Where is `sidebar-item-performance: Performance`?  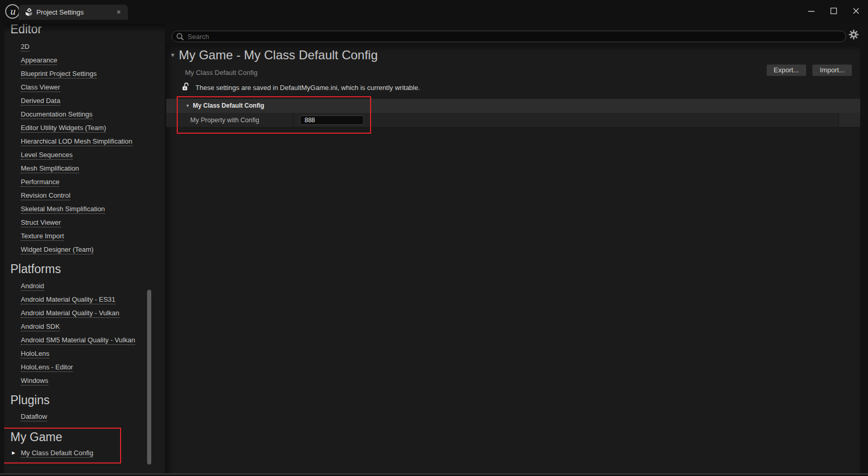 sidebar-item-performance: Performance is located at coordinates (84, 182).